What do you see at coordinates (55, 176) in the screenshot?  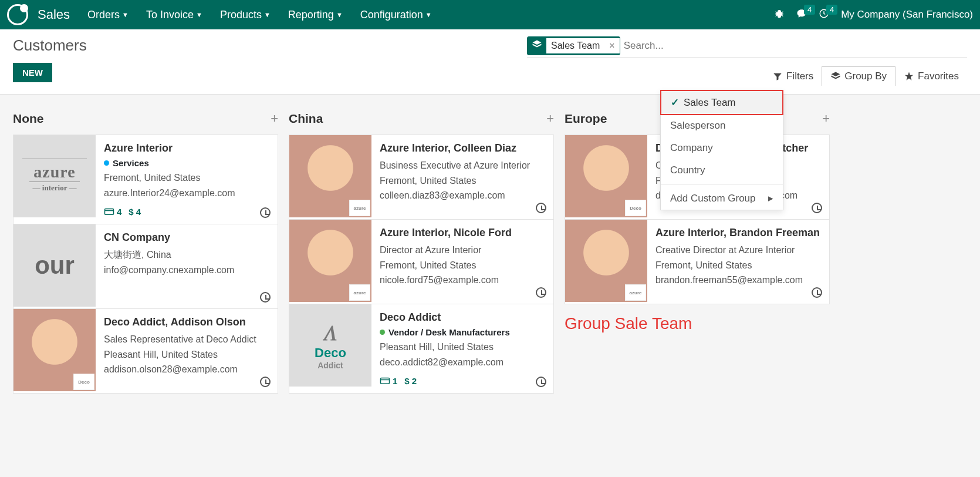 I see `card-avatar: azure— interior —` at bounding box center [55, 176].